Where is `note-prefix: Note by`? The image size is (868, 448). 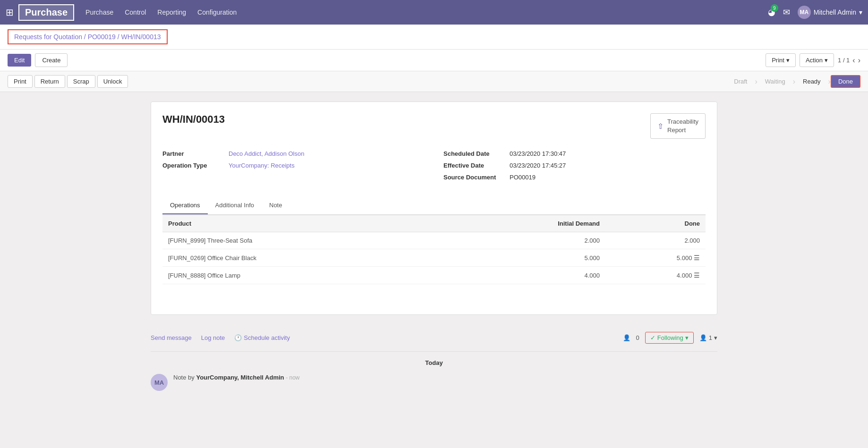
note-prefix: Note by is located at coordinates (185, 378).